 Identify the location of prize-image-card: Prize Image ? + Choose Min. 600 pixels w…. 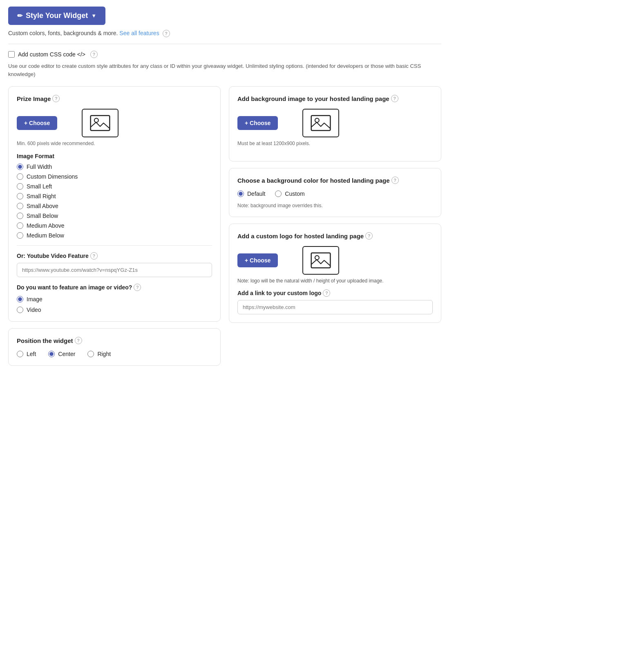
(114, 204).